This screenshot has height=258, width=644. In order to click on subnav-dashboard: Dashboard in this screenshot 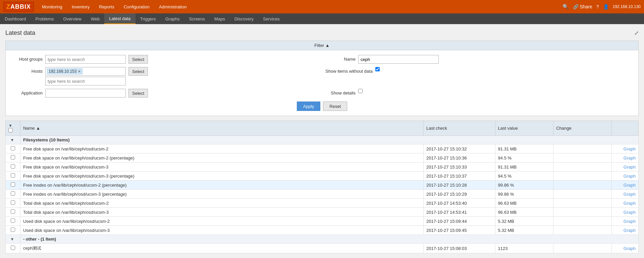, I will do `click(15, 19)`.